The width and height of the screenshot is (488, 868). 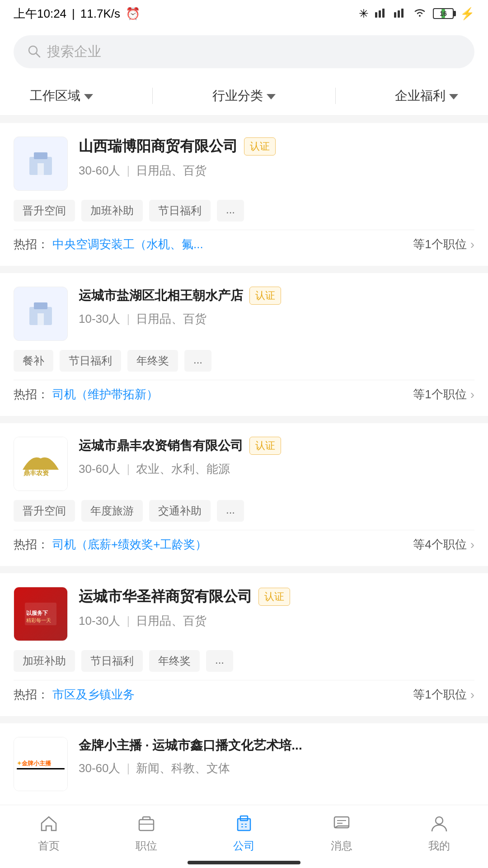 What do you see at coordinates (277, 597) in the screenshot?
I see `company-name-row-4: 运城市华圣祥商贸有限公司 认证` at bounding box center [277, 597].